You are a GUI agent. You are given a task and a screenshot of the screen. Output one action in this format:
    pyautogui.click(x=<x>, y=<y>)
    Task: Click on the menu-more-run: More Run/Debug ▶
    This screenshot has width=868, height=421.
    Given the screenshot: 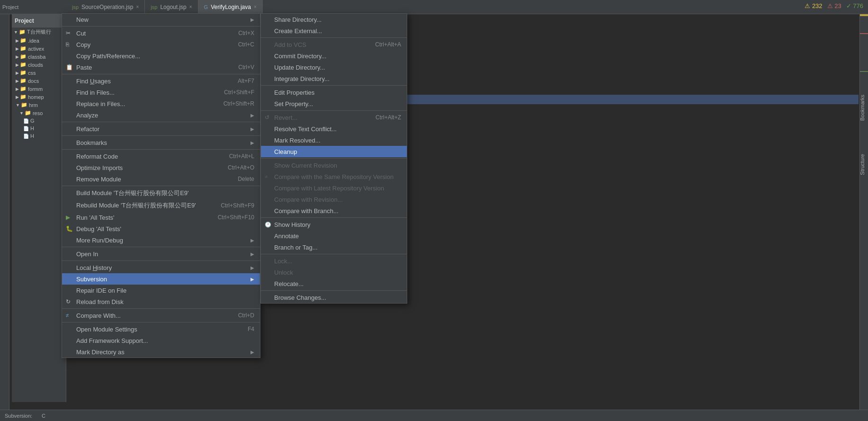 What is the action you would take?
    pyautogui.click(x=161, y=240)
    